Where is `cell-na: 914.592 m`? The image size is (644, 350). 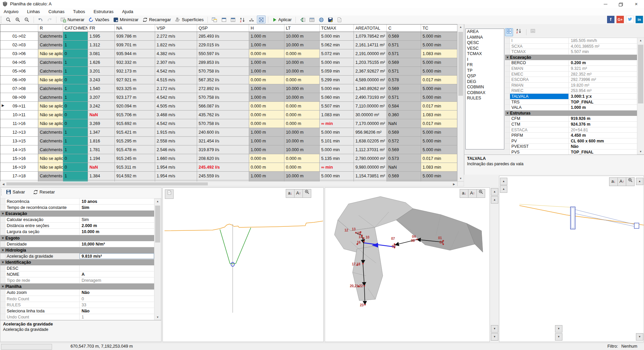
cell-na: 914.592 m is located at coordinates (135, 176).